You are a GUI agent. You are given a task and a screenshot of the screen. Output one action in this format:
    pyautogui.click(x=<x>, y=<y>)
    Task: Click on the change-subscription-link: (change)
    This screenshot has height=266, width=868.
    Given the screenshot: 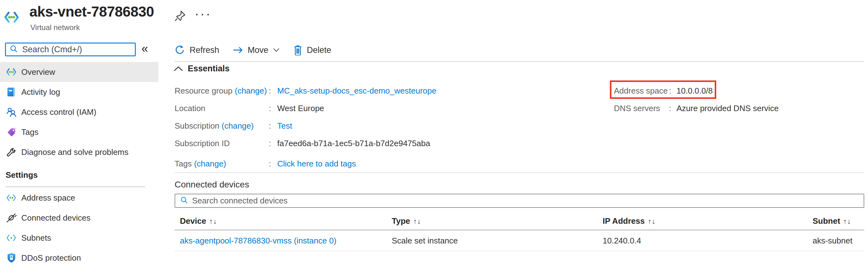 What is the action you would take?
    pyautogui.click(x=238, y=126)
    